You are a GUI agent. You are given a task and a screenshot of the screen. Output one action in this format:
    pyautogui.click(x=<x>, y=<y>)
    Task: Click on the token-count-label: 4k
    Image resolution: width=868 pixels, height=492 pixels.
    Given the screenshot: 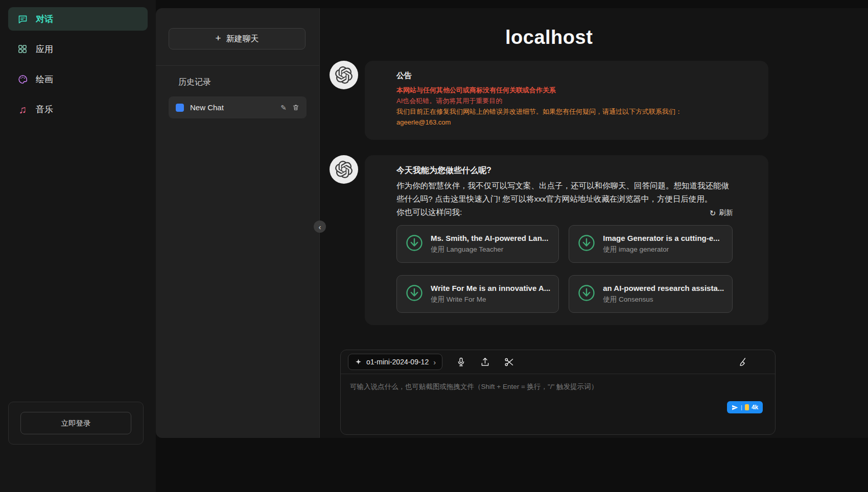 What is the action you would take?
    pyautogui.click(x=755, y=407)
    